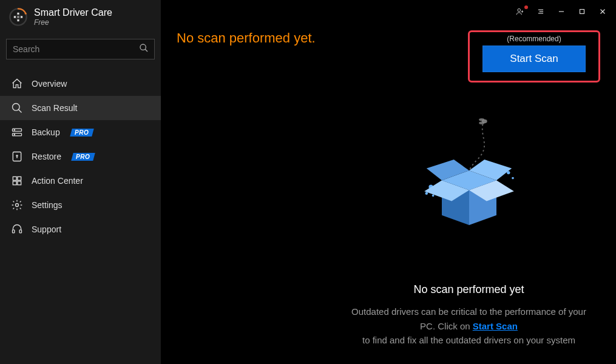 This screenshot has width=616, height=364. I want to click on start-scan-link: Start Scan, so click(495, 326).